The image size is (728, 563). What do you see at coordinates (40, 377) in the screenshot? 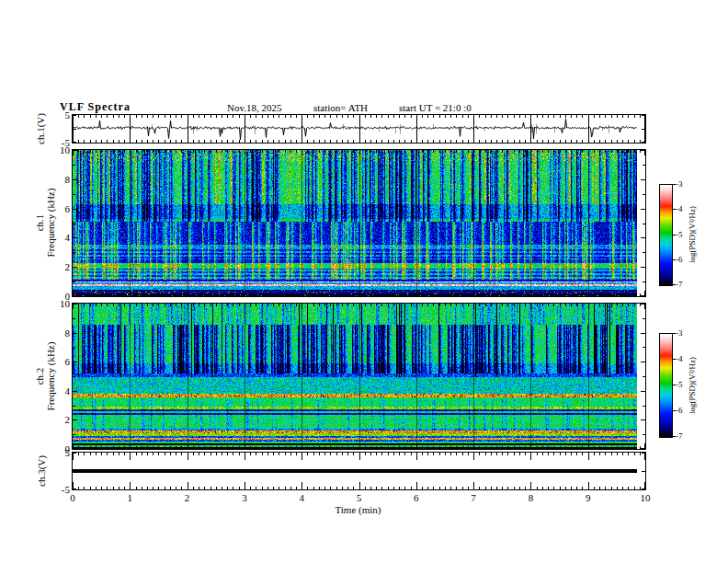
I see `ch2-label-line: ch.2` at bounding box center [40, 377].